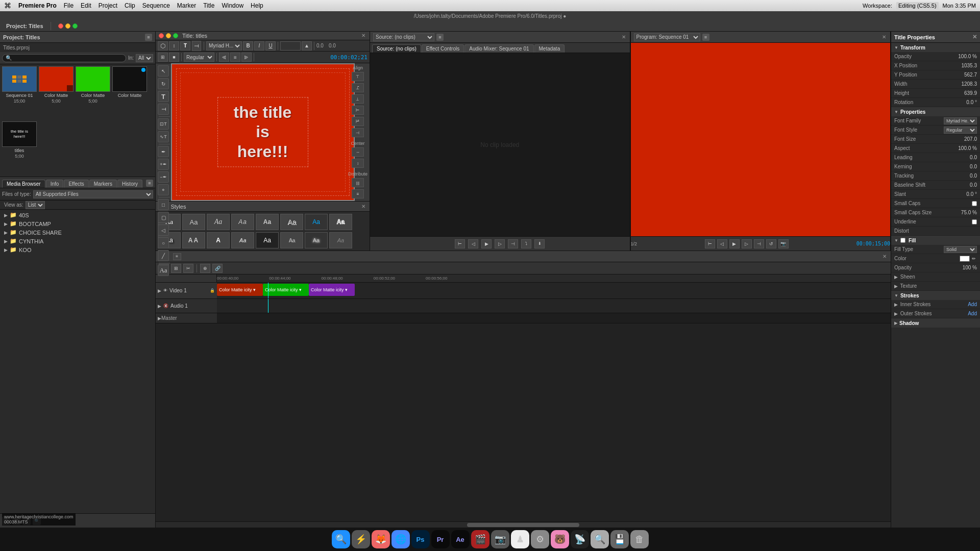 The image size is (980, 551). What do you see at coordinates (460, 244) in the screenshot?
I see `source-goto-in: ⊢` at bounding box center [460, 244].